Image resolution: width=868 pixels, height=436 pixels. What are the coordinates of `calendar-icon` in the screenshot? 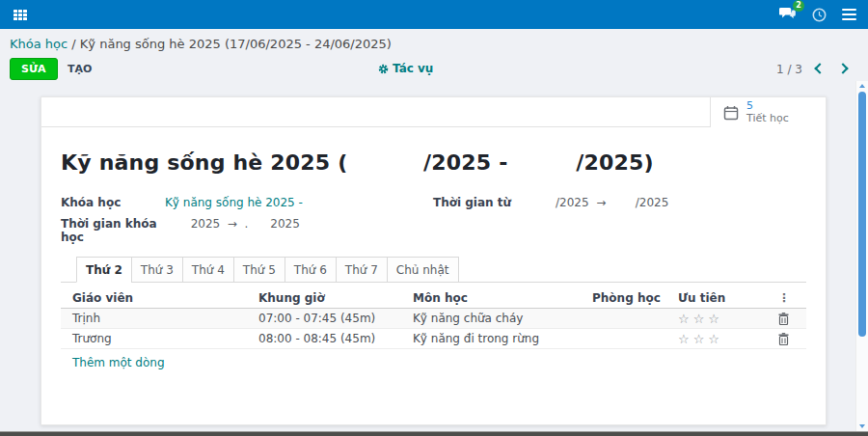 It's located at (731, 113).